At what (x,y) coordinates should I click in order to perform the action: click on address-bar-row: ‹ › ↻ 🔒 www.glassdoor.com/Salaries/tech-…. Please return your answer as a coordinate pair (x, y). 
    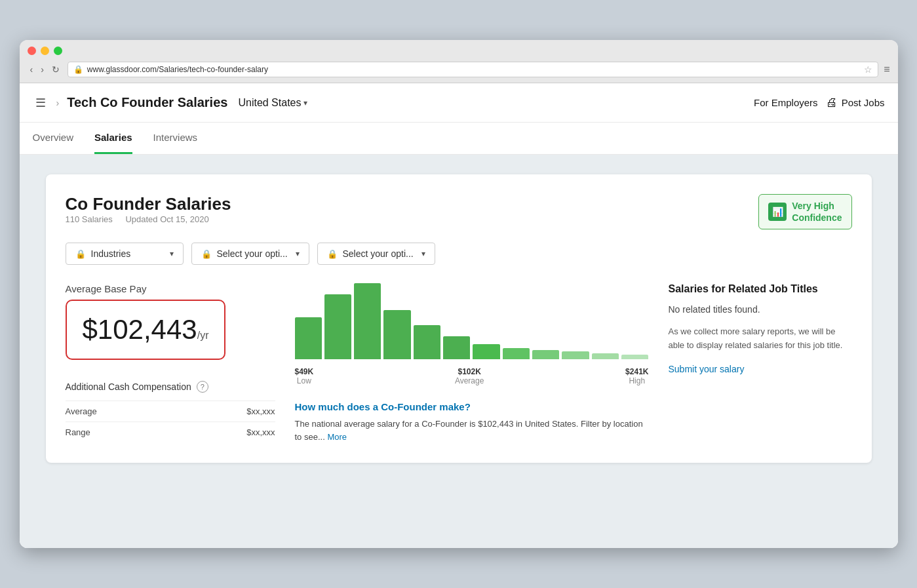
    Looking at the image, I should click on (459, 72).